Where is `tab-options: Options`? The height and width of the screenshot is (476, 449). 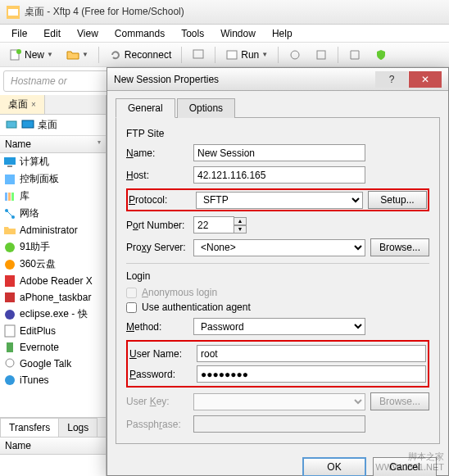 tab-options: Options is located at coordinates (206, 108).